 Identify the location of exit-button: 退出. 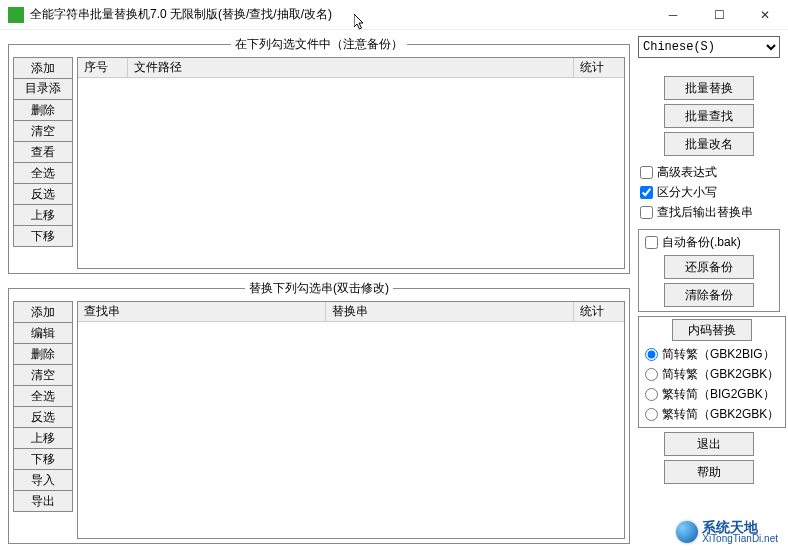
(709, 444).